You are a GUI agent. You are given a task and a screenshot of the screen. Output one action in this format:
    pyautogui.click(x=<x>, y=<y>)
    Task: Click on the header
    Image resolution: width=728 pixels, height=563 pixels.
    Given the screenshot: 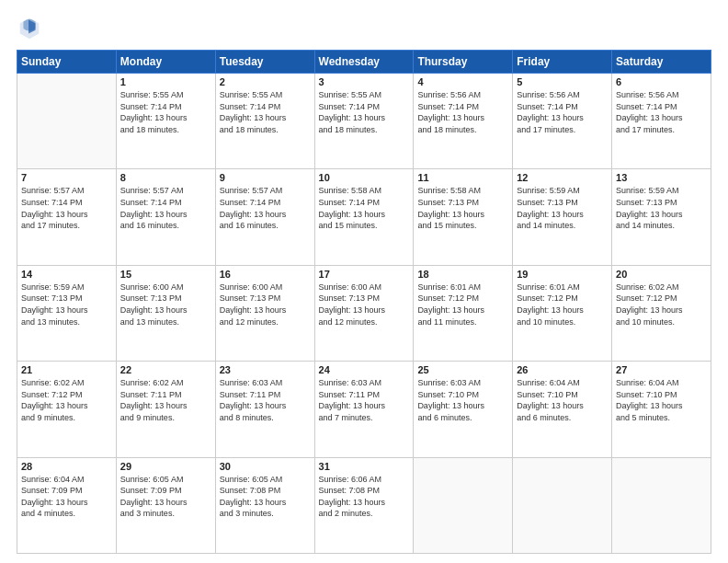 What is the action you would take?
    pyautogui.click(x=364, y=28)
    